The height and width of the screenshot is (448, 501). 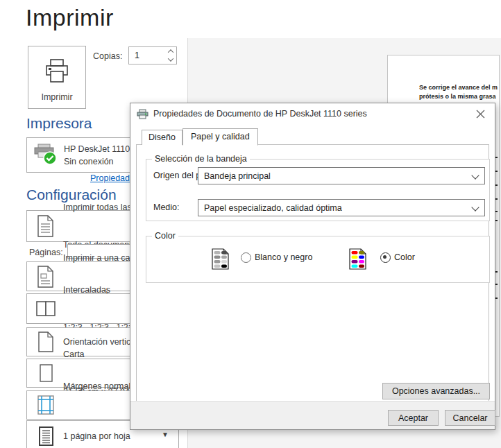 What do you see at coordinates (46, 277) in the screenshot?
I see `print-one-sided-icon` at bounding box center [46, 277].